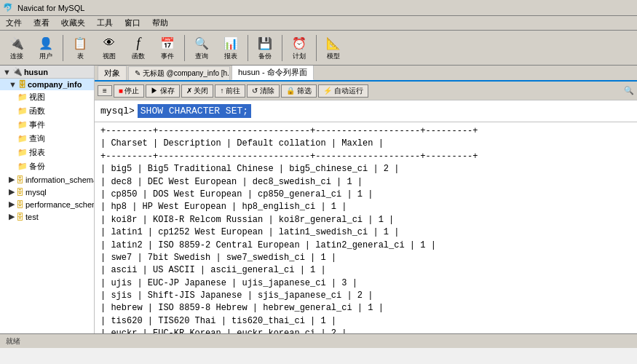 This screenshot has height=364, width=637. What do you see at coordinates (37, 98) in the screenshot?
I see `view-label: 视图` at bounding box center [37, 98].